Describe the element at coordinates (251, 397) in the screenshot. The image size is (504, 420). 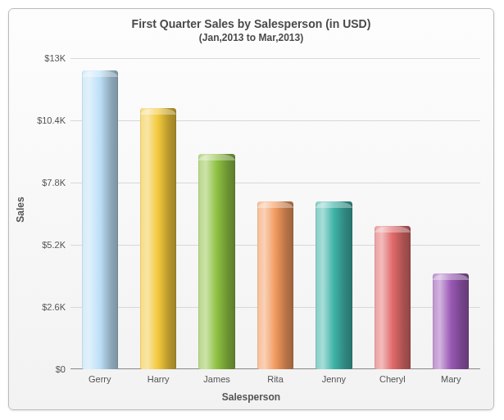
I see `x-axis-label: Salesperson` at that location.